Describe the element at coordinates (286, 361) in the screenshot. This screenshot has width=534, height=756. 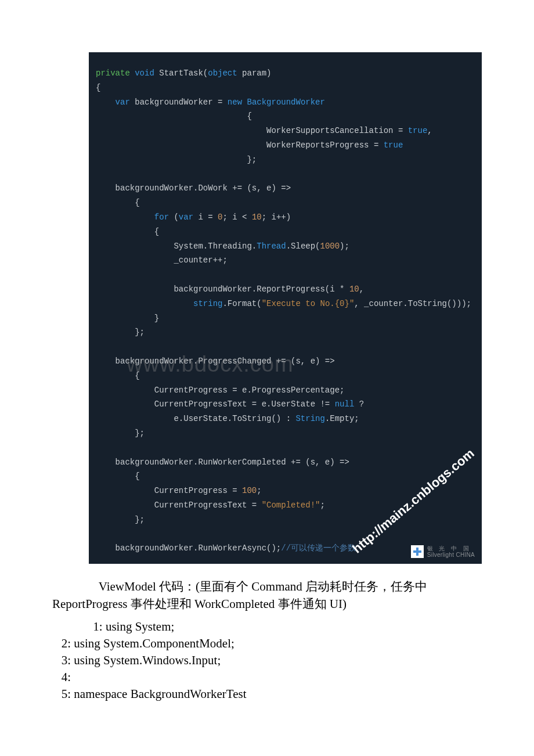
I see `code-line: backgroundWorker.ProgressChanged += (s, …` at that location.